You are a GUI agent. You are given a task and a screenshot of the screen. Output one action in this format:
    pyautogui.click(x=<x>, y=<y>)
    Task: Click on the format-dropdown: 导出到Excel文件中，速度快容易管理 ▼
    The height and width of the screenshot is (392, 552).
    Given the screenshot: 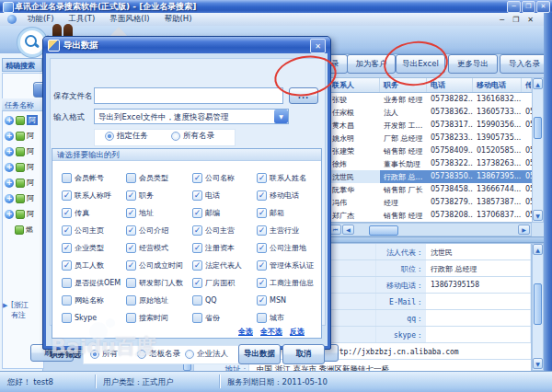 What is the action you would take?
    pyautogui.click(x=191, y=116)
    